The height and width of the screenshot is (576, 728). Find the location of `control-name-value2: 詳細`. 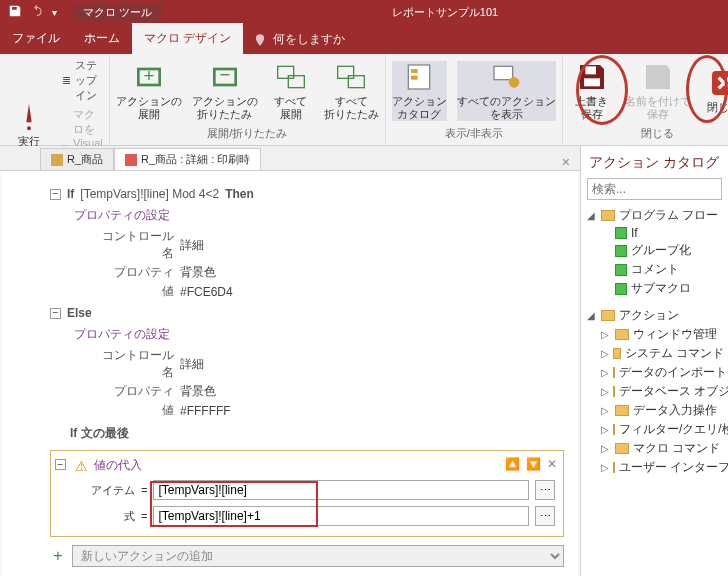

control-name-value2: 詳細 is located at coordinates (192, 364).